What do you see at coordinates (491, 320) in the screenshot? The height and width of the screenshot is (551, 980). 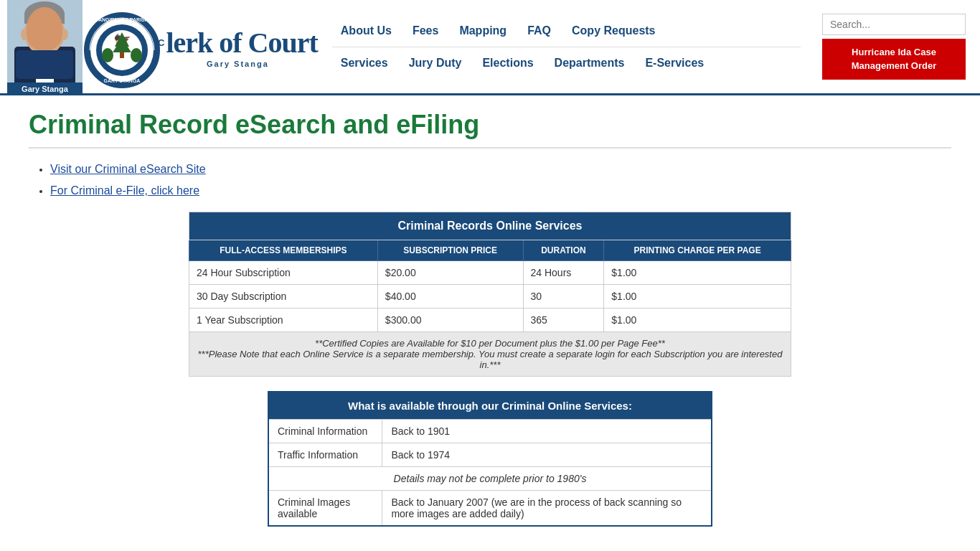 I see `table-row: 1 Year Subscription $300.00 365 $1.00` at bounding box center [491, 320].